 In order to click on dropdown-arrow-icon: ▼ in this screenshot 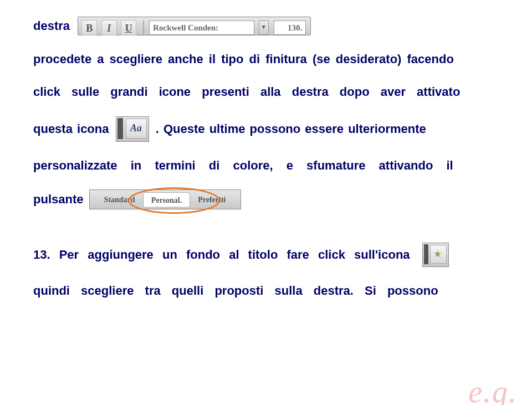, I will do `click(264, 28)`.